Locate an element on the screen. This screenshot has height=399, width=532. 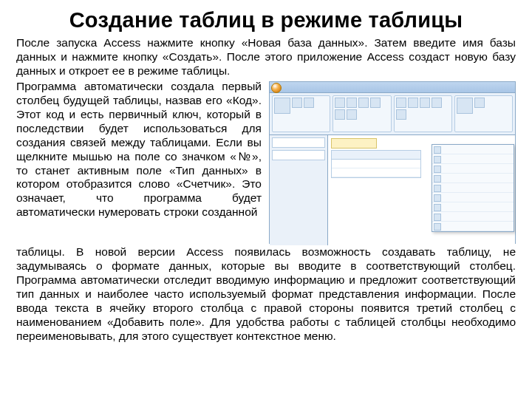
page-title: Создание таблиц в режиме таблицы is located at coordinates (266, 21).